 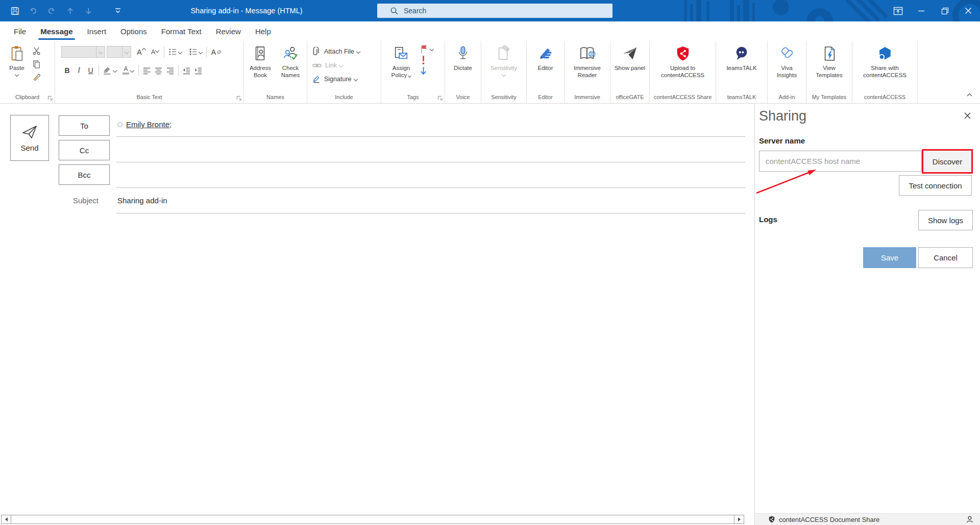 I want to click on bullets-button, so click(x=175, y=52).